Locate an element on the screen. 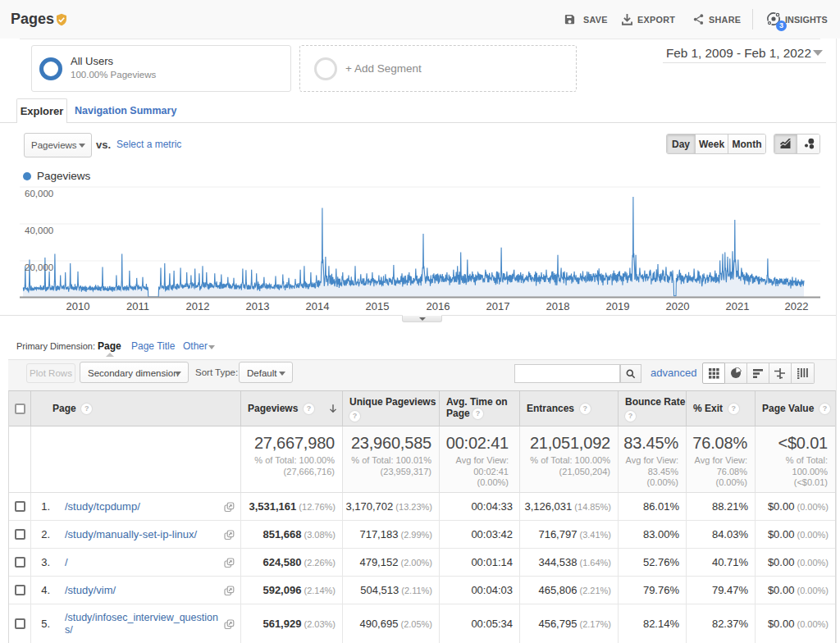 This screenshot has height=643, width=840. svg-text: 2014 is located at coordinates (318, 307).